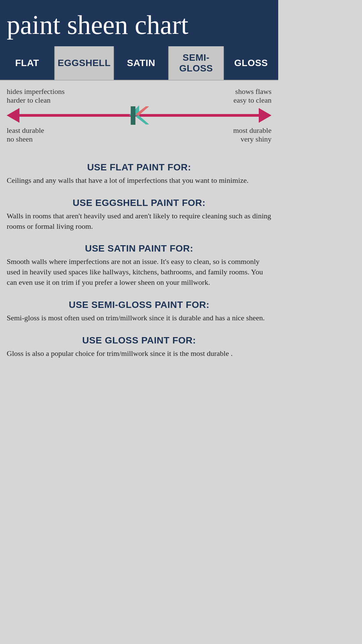  I want to click on sheen-col-flat: FLAT, so click(27, 63).